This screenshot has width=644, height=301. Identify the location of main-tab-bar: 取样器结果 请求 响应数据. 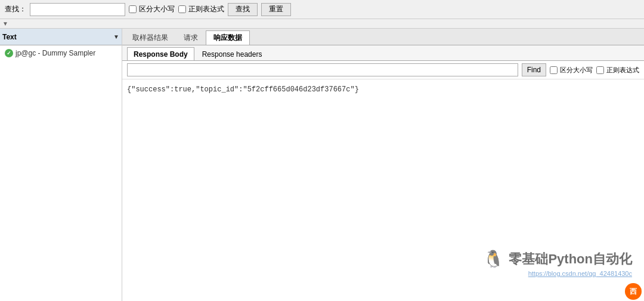
(383, 37).